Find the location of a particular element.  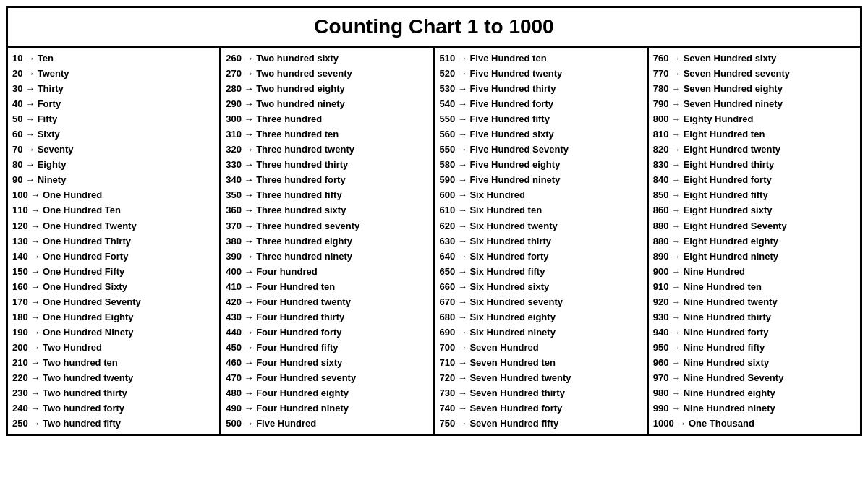

list-item: 280 → Two hundred eighty is located at coordinates (327, 88).